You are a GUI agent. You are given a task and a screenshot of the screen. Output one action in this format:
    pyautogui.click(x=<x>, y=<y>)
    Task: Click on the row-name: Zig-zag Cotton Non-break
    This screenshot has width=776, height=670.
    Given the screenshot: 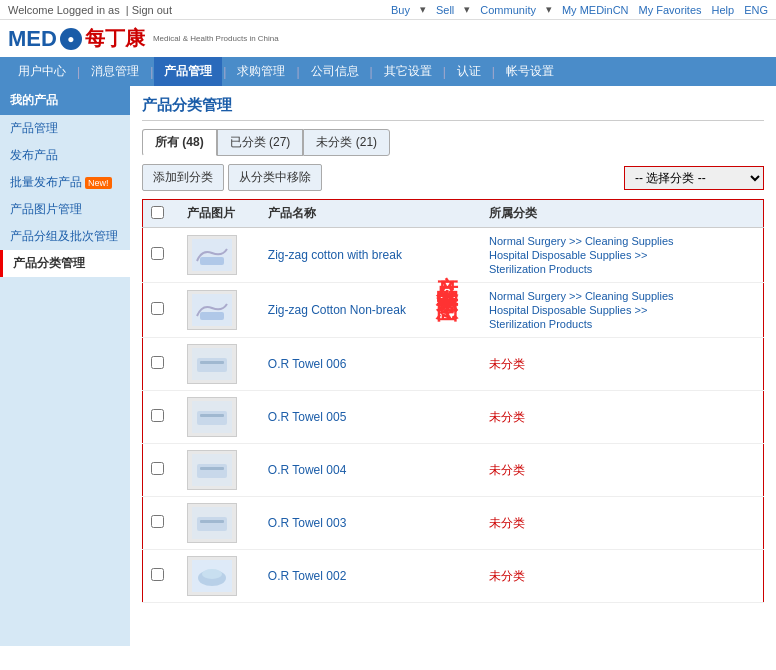 What is the action you would take?
    pyautogui.click(x=370, y=310)
    